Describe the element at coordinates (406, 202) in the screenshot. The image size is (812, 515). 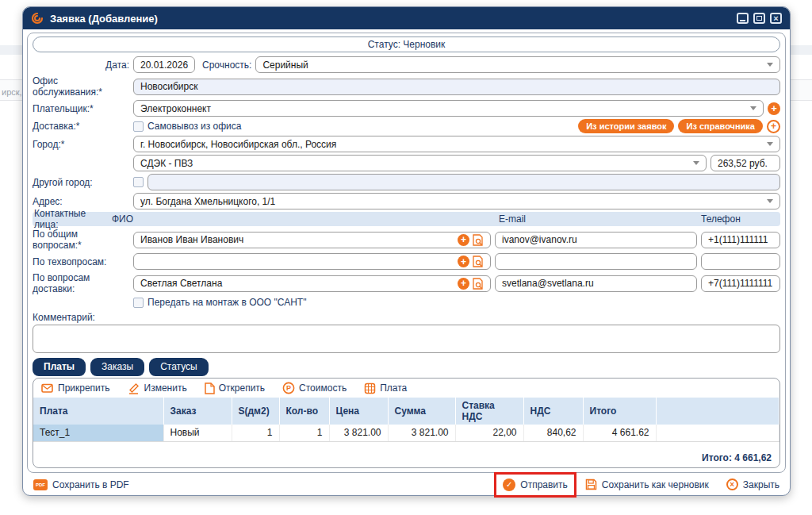
I see `address-row: Адрес: ул. Богдана Хмельницкого, 1/1` at that location.